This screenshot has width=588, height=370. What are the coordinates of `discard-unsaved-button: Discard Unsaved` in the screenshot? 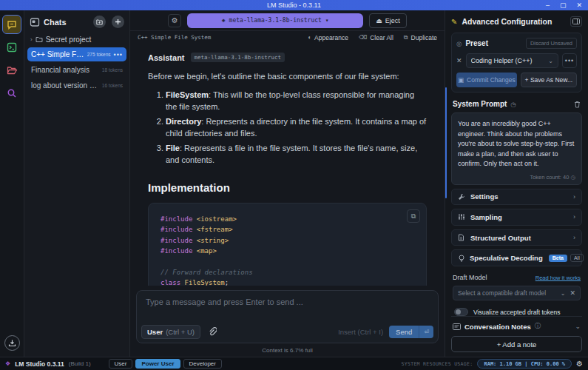 It's located at (552, 43).